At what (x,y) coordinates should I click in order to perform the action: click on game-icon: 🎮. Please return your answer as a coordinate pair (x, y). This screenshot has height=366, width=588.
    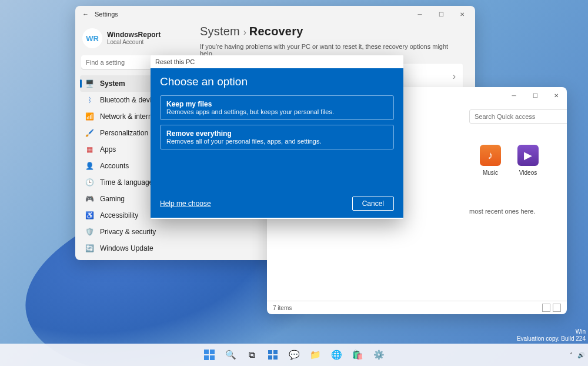
    Looking at the image, I should click on (89, 199).